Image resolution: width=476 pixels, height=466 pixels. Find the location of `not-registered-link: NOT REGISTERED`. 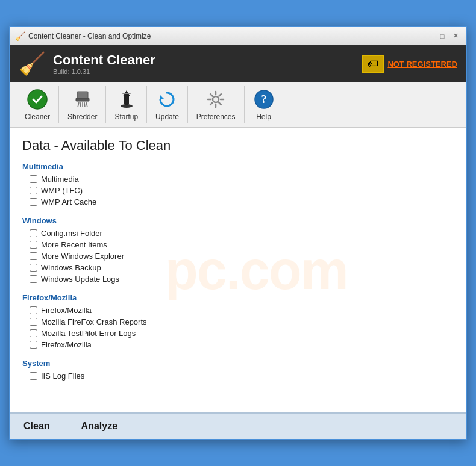

not-registered-link: NOT REGISTERED is located at coordinates (422, 64).